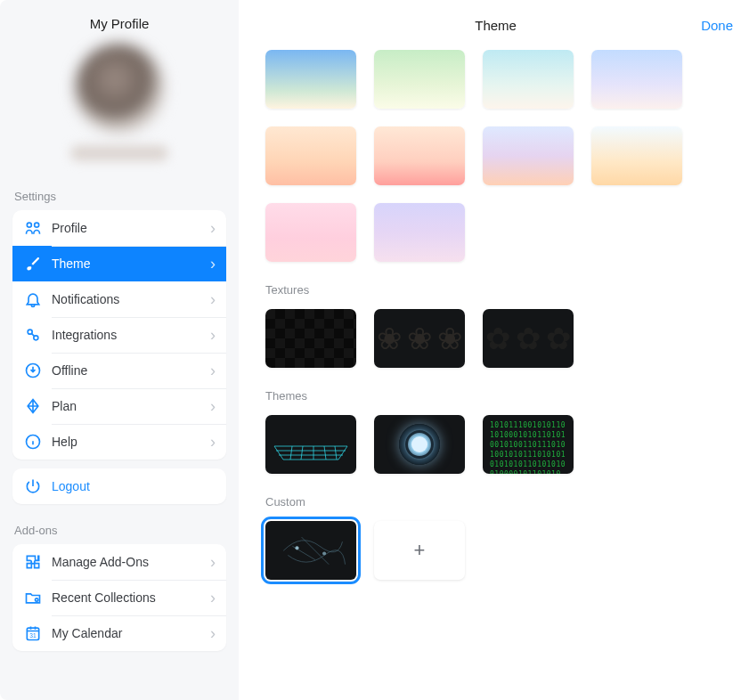 The image size is (749, 700). What do you see at coordinates (131, 406) in the screenshot?
I see `menu-label: Plan` at bounding box center [131, 406].